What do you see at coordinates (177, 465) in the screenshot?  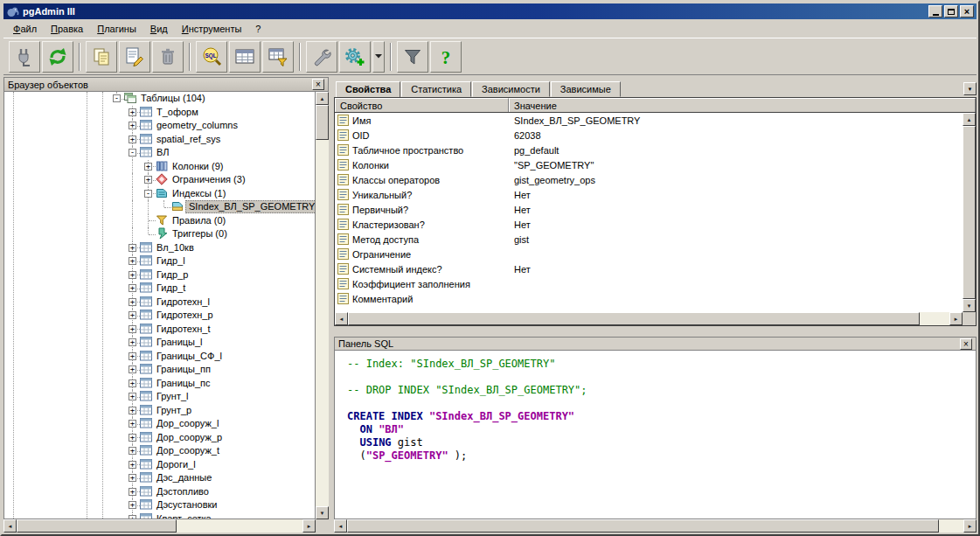 I see `tree-item-label: Дороги_l` at bounding box center [177, 465].